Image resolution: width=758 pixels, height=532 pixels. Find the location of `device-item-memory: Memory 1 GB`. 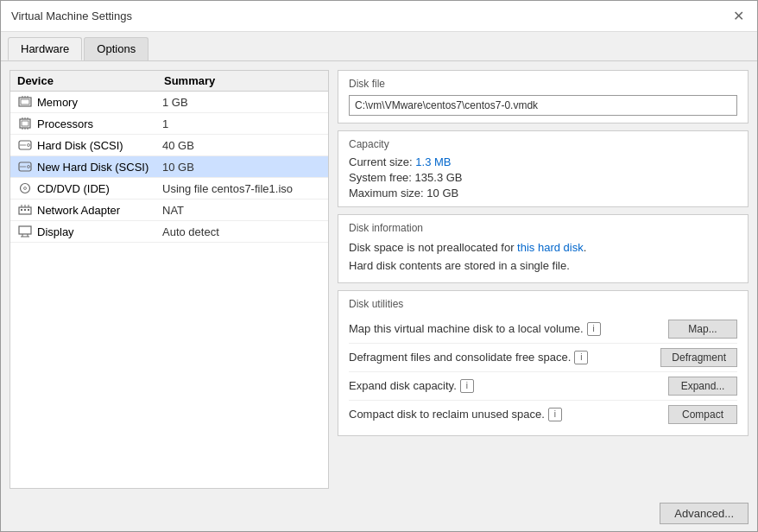

device-item-memory: Memory 1 GB is located at coordinates (169, 102).